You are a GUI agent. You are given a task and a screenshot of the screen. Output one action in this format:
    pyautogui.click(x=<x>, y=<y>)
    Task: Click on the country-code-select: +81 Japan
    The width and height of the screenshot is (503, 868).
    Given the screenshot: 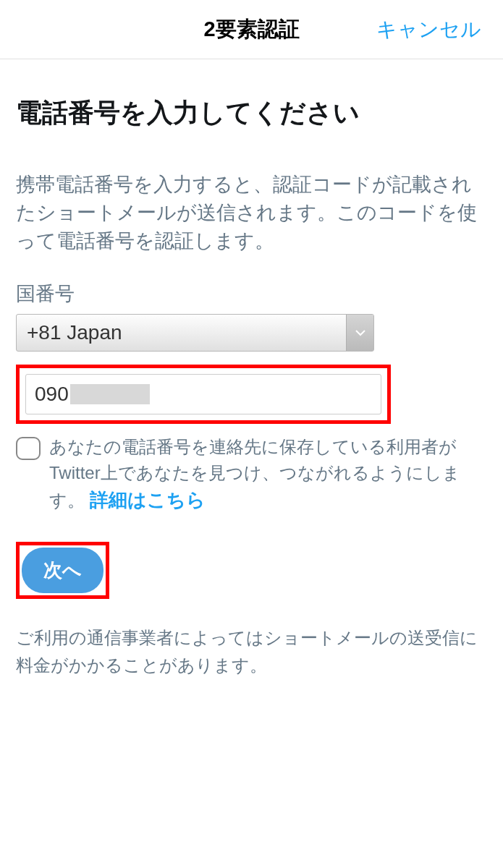 What is the action you would take?
    pyautogui.click(x=195, y=333)
    